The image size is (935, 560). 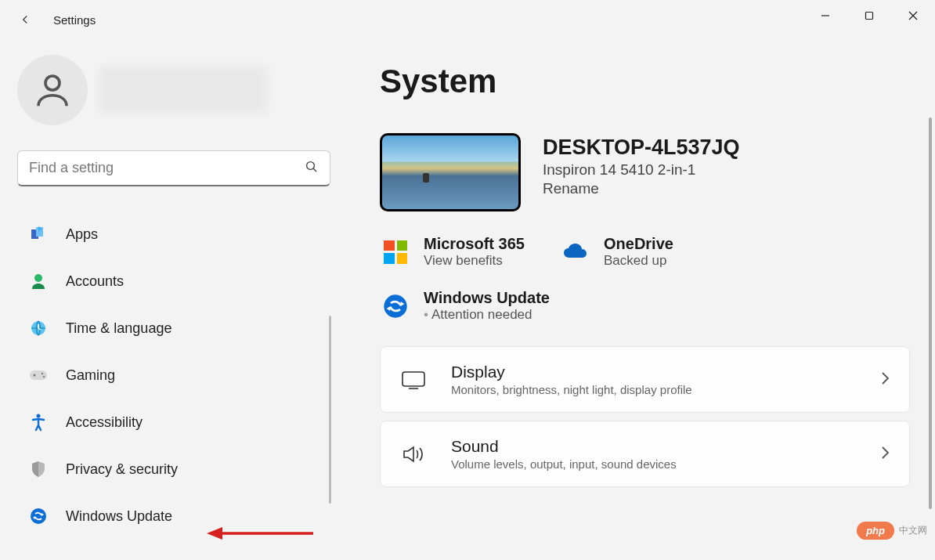 I want to click on device-section: DESKTOP-4L537JQ Inspiron 14 5410 2-in-1 …, so click(x=658, y=172).